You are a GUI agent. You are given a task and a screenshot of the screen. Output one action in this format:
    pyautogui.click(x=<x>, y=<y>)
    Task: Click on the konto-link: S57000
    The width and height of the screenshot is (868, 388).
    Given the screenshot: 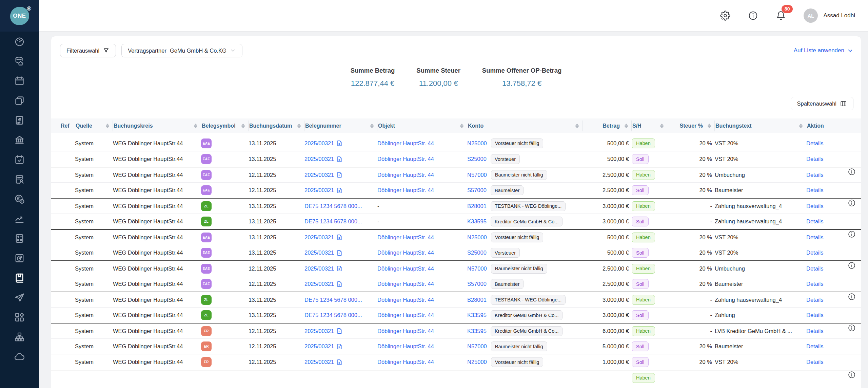 What is the action you would take?
    pyautogui.click(x=477, y=190)
    